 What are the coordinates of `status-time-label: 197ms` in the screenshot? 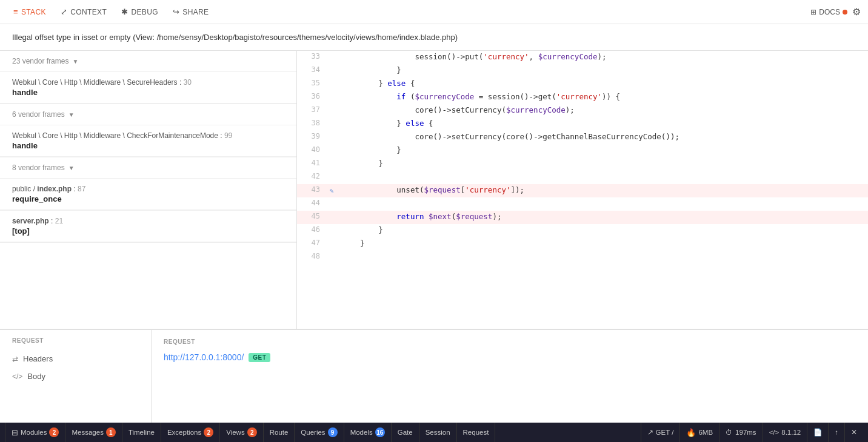 It's located at (746, 432).